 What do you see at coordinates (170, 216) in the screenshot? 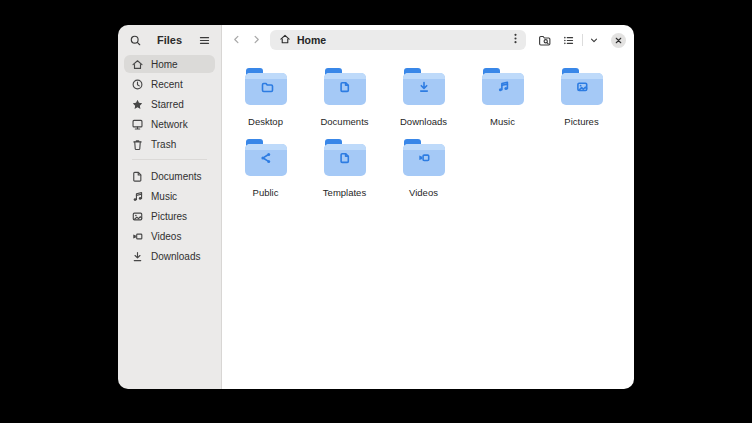
I see `sidebar-item-pictures: Pictures` at bounding box center [170, 216].